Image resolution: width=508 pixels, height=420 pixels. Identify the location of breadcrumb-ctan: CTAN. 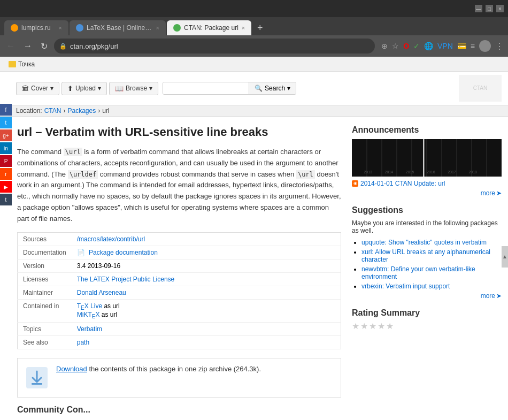
(53, 111).